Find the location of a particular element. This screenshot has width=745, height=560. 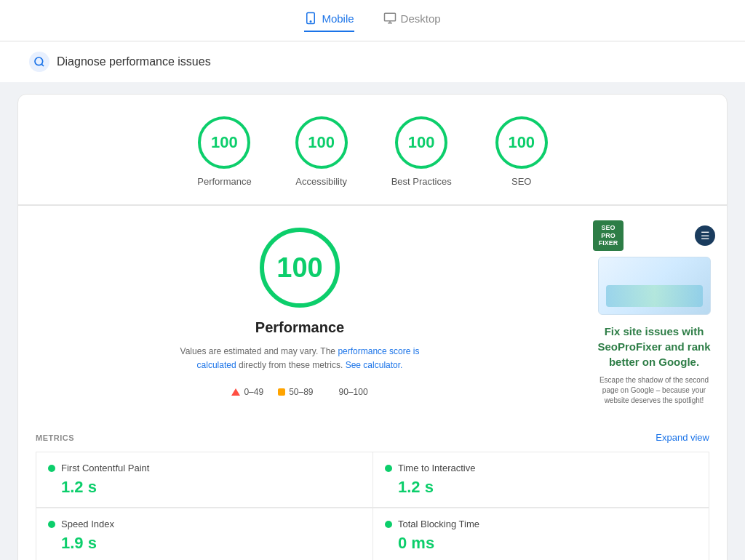

score-circle-accessibility: 100 is located at coordinates (322, 143).